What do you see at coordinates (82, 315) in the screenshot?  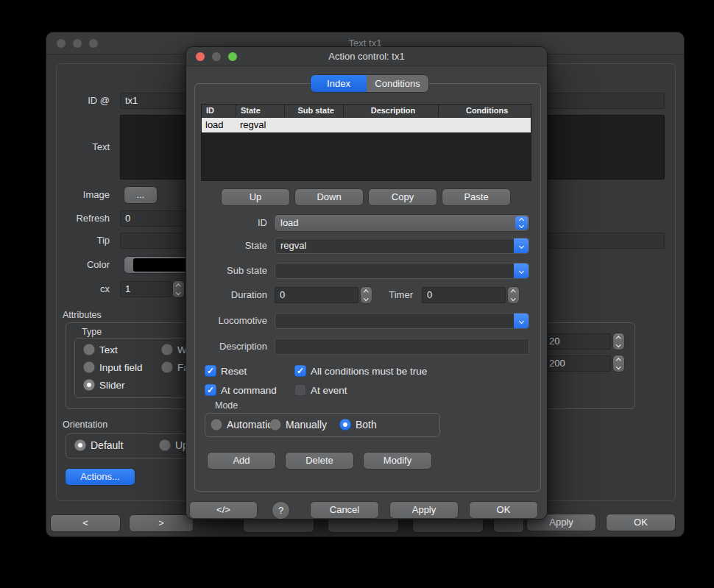 I see `attributes-label: Attributes` at bounding box center [82, 315].